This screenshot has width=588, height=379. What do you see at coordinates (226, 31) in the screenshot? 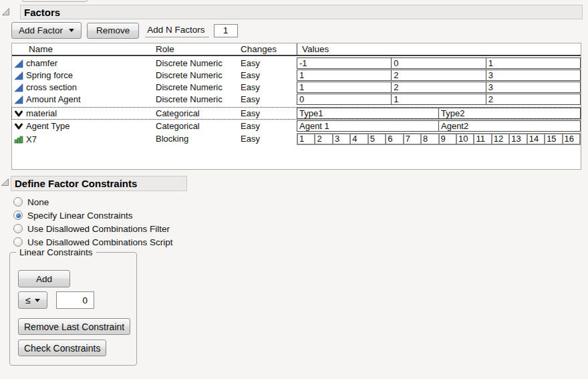
I see `add-n-factors-input` at bounding box center [226, 31].